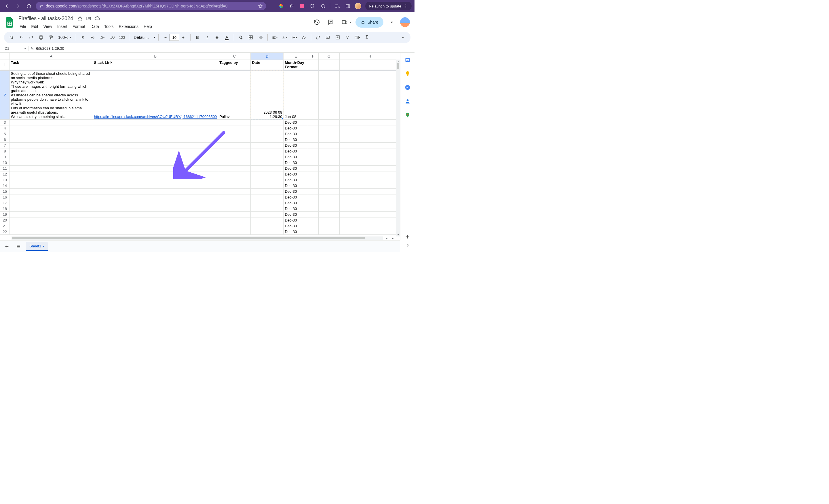  I want to click on row-header-12: 12, so click(5, 174).